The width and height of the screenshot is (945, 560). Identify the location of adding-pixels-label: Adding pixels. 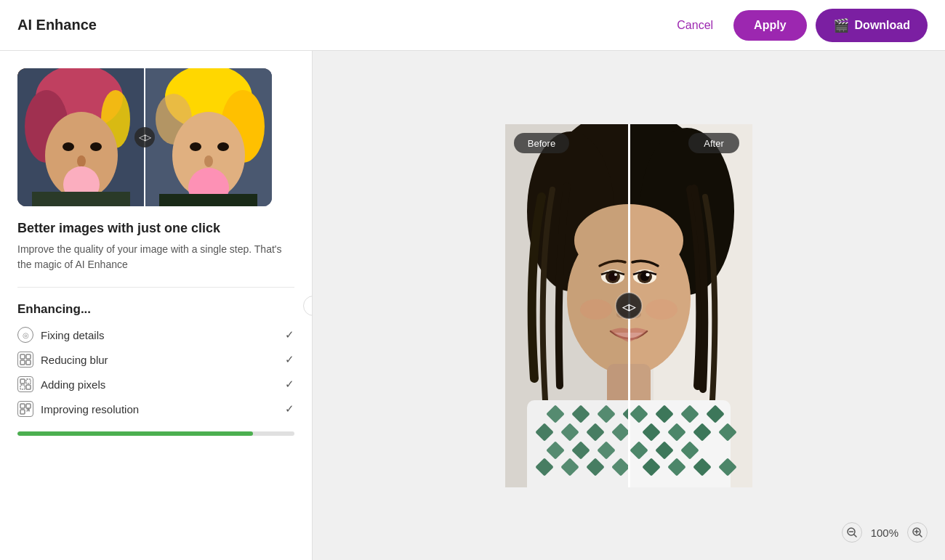
(73, 385).